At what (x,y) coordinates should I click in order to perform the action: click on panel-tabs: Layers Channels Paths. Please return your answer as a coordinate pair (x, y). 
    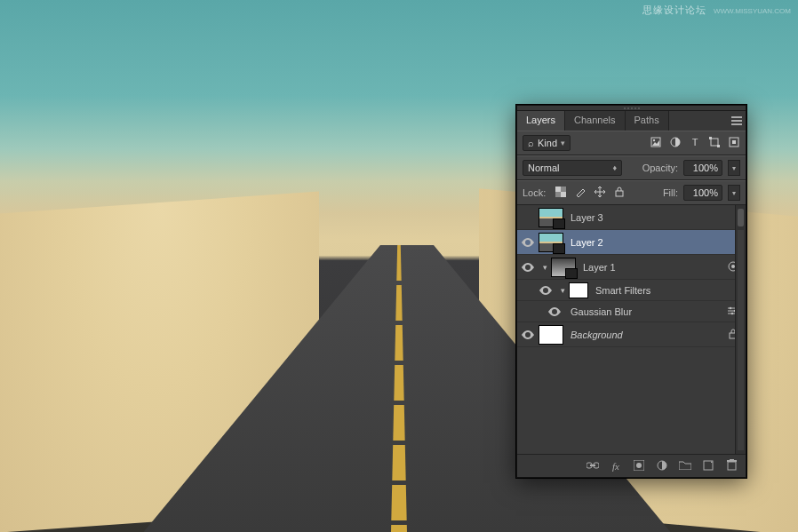
    Looking at the image, I should click on (631, 121).